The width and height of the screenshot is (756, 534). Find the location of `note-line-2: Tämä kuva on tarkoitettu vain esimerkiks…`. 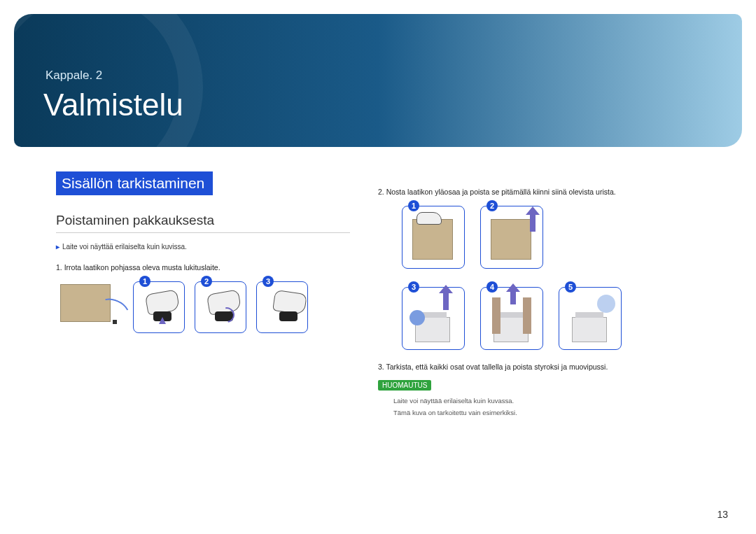

note-line-2: Tämä kuva on tarkoitettu vain esimerkiks… is located at coordinates (547, 413).